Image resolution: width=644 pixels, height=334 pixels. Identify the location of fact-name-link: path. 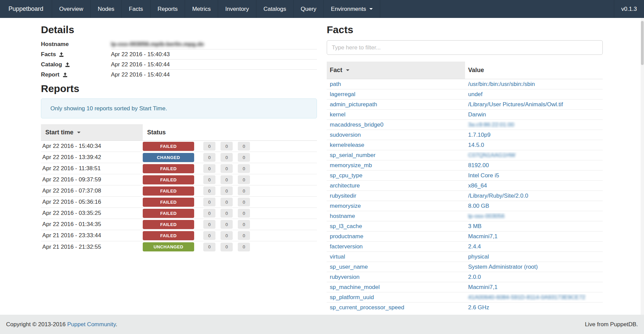
(336, 84).